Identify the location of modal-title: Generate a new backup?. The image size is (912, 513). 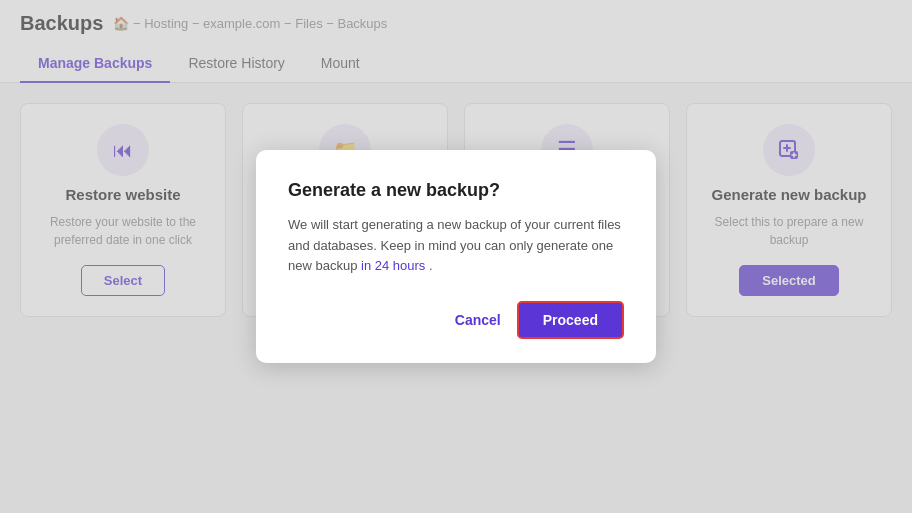
(456, 190).